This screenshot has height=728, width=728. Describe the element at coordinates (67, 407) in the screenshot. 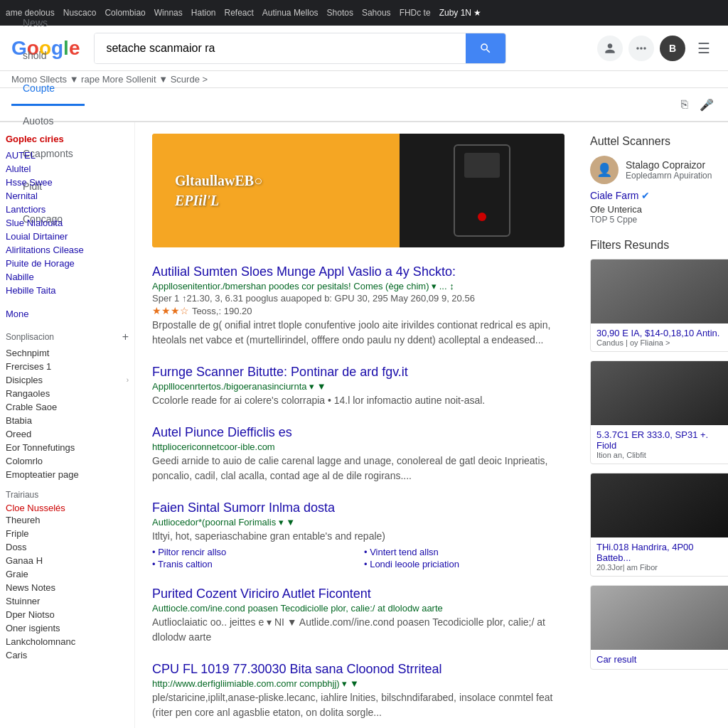

I see `sidebar-subitem-4: Crable Saoe` at that location.